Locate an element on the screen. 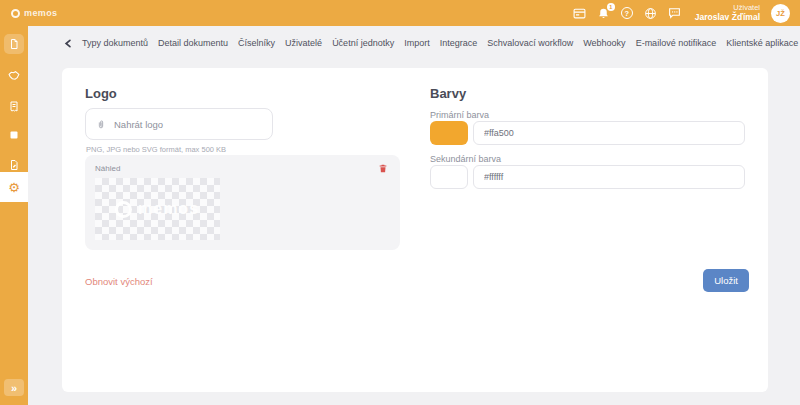 The width and height of the screenshot is (800, 405). primary-color-input is located at coordinates (609, 133).